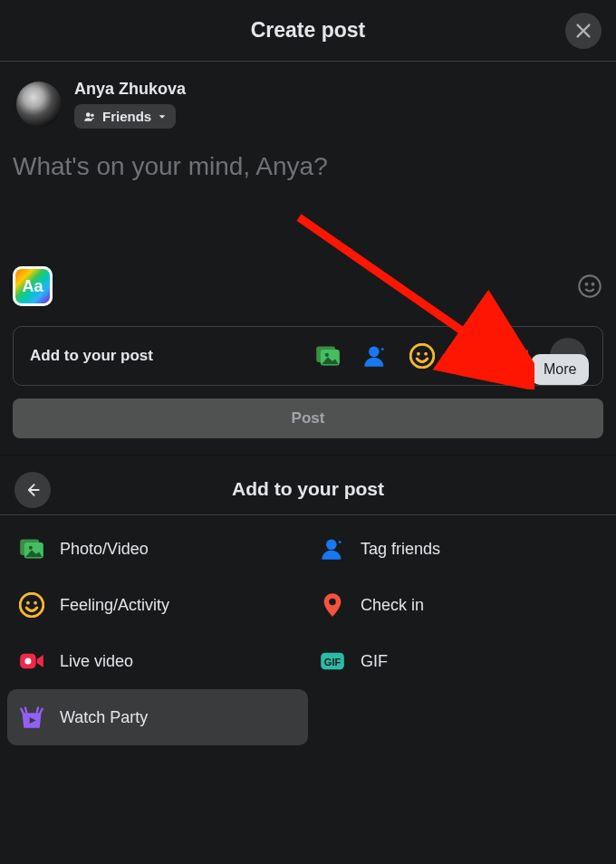 Image resolution: width=616 pixels, height=864 pixels. I want to click on more-tooltip: More, so click(560, 370).